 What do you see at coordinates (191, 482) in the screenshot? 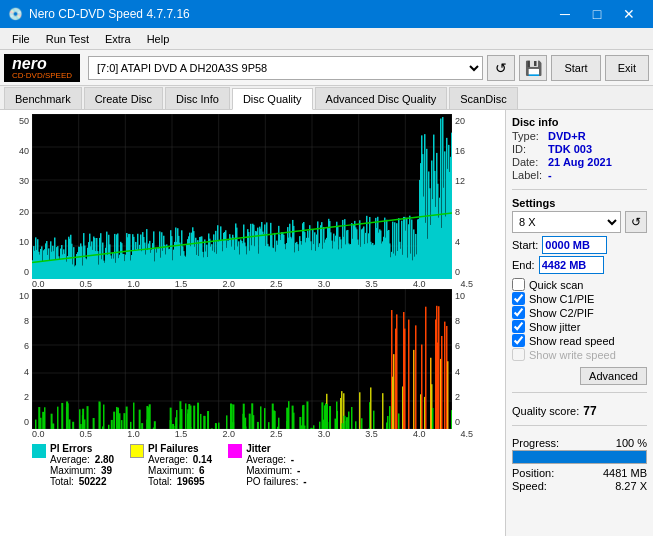
I see `pi-failures-total-val: 19695` at bounding box center [191, 482].